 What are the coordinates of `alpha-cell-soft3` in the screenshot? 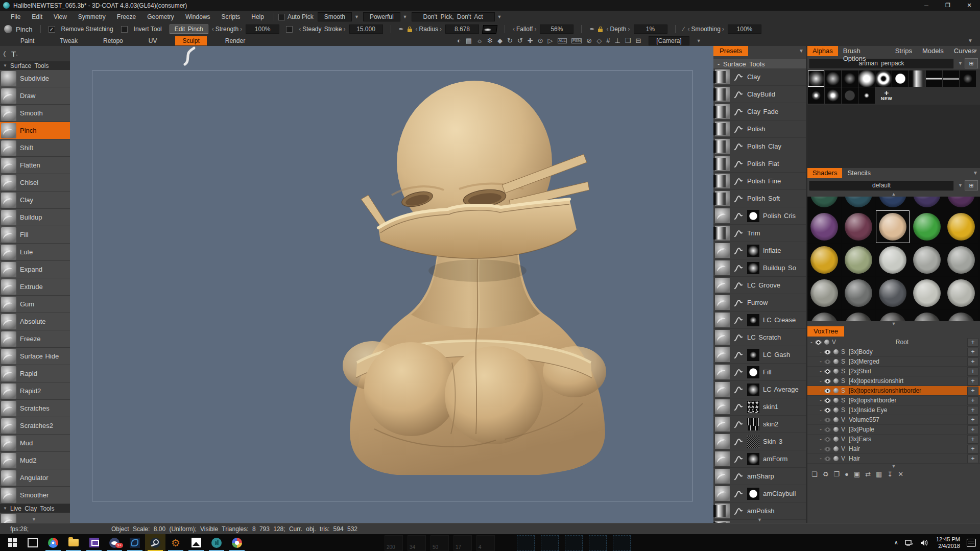 It's located at (850, 79).